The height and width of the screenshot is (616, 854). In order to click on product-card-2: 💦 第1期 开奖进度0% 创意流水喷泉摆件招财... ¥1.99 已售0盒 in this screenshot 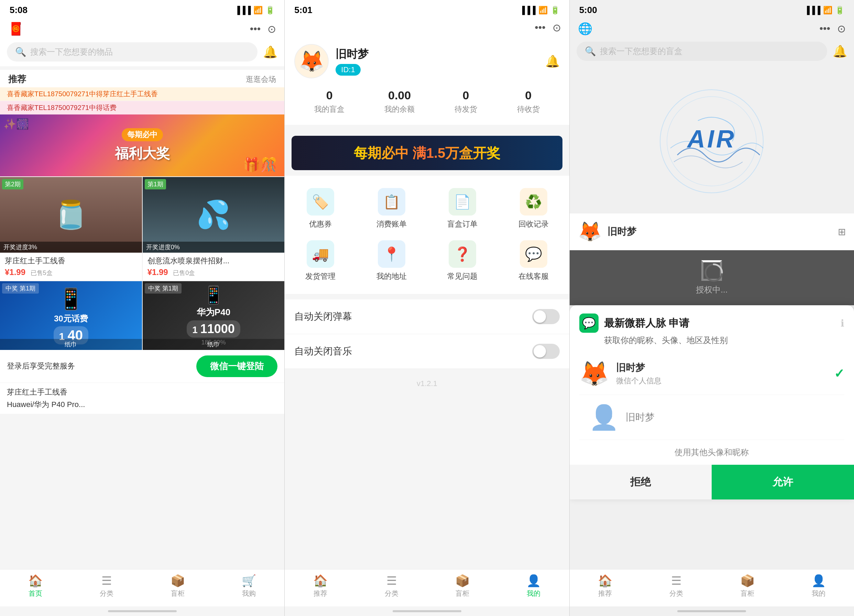, I will do `click(214, 229)`.